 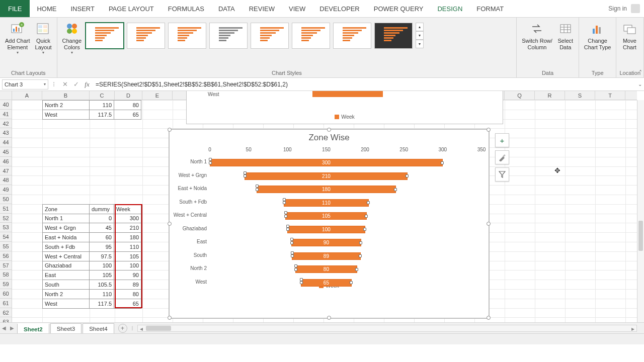 What do you see at coordinates (490, 9) in the screenshot?
I see `tab-format: FORMAT` at bounding box center [490, 9].